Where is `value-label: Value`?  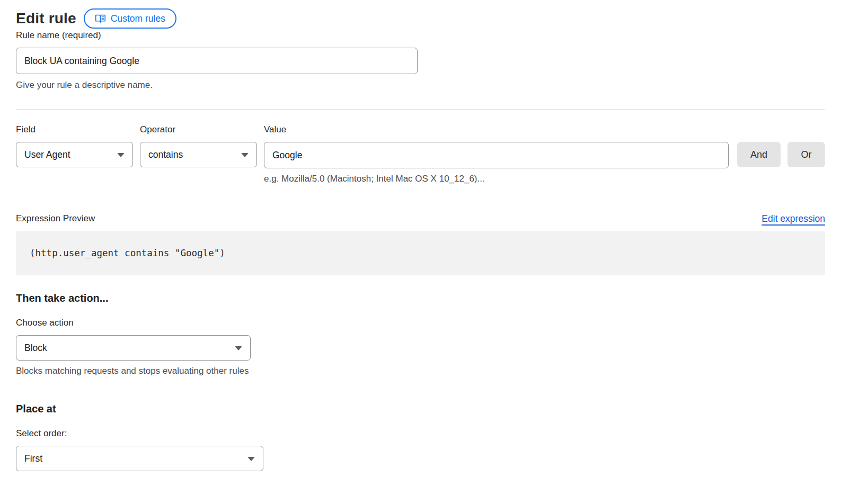 value-label: Value is located at coordinates (496, 130).